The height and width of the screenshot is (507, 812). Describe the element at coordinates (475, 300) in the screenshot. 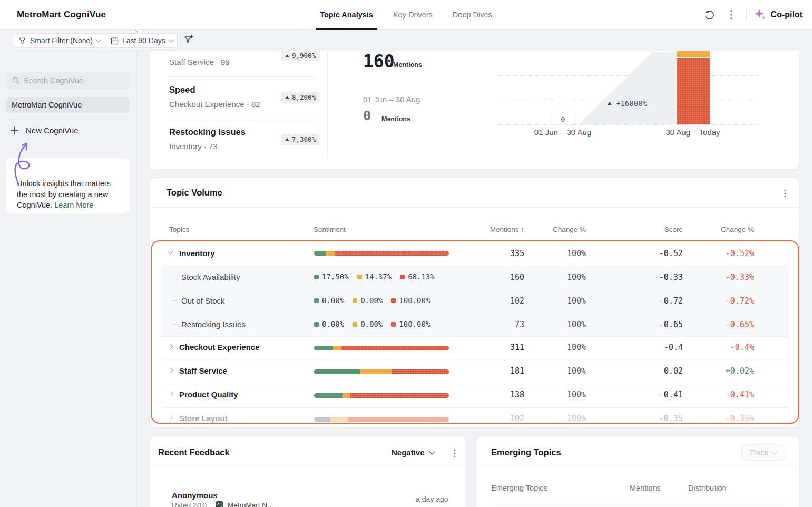

I see `subtopic-block` at that location.